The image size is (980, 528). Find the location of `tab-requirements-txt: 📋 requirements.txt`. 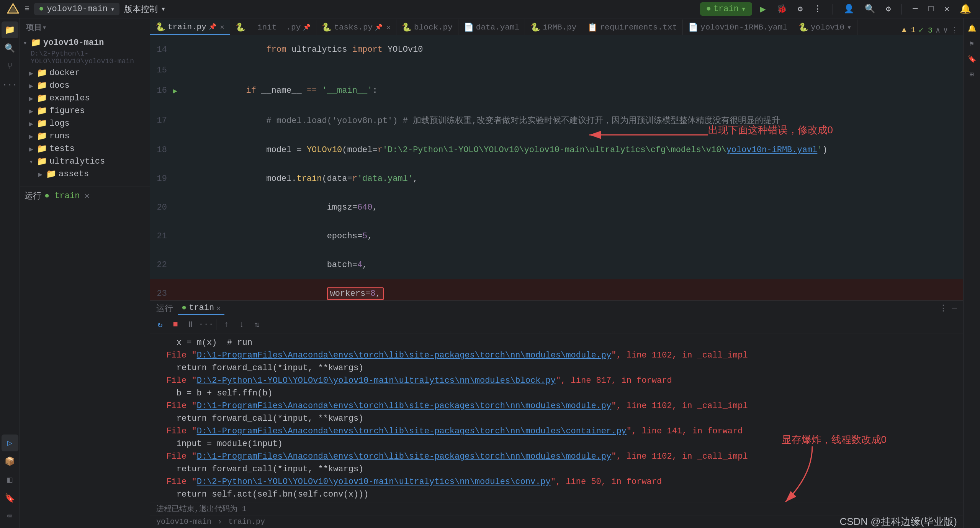

tab-requirements-txt: 📋 requirements.txt is located at coordinates (633, 27).